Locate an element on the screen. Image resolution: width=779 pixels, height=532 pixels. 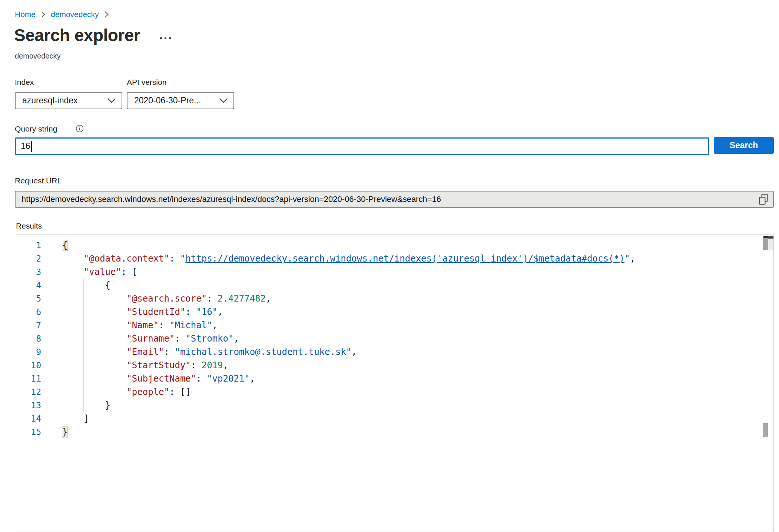
results-label: Results is located at coordinates (29, 226).